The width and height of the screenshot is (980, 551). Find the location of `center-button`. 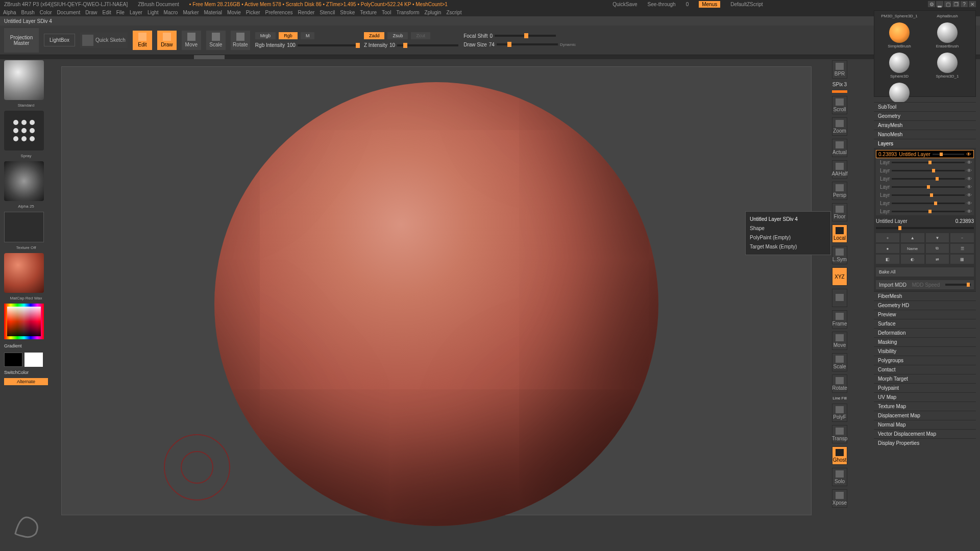

center-button is located at coordinates (840, 298).